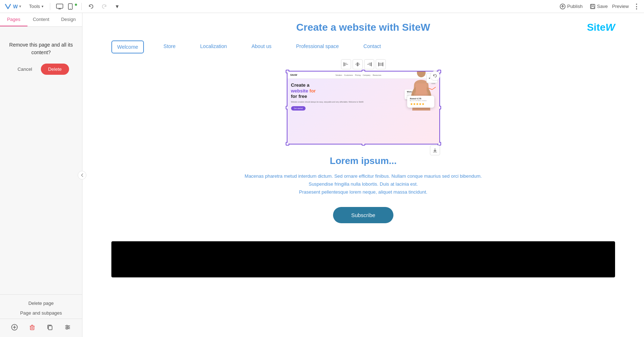  Describe the element at coordinates (636, 7) in the screenshot. I see `more-options-button: ⋮` at that location.